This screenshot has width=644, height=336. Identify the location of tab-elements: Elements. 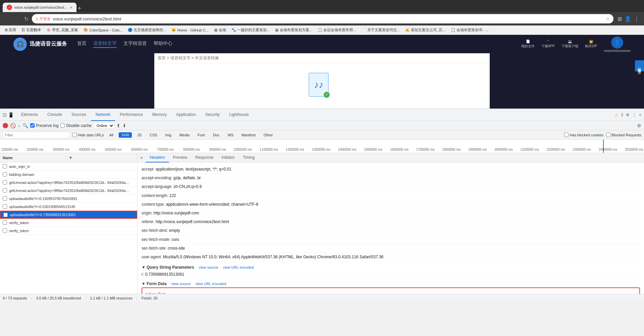
(30, 115).